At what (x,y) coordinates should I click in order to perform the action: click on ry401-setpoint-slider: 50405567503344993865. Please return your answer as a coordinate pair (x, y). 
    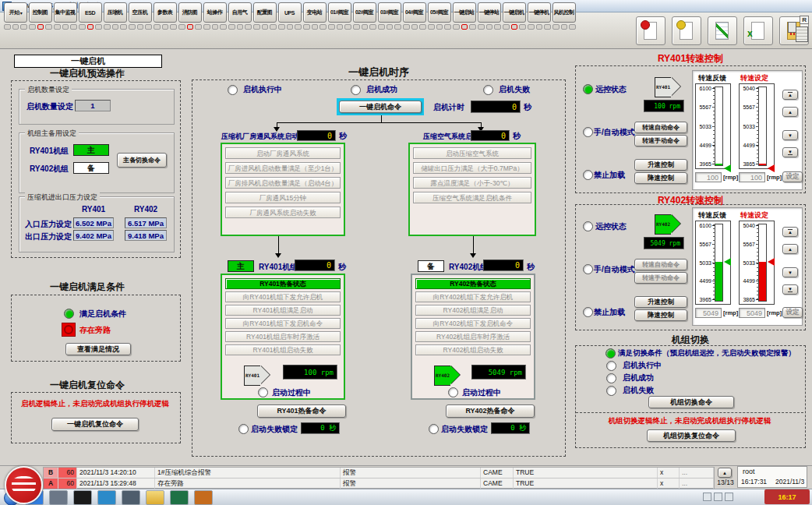
    Looking at the image, I should click on (757, 126).